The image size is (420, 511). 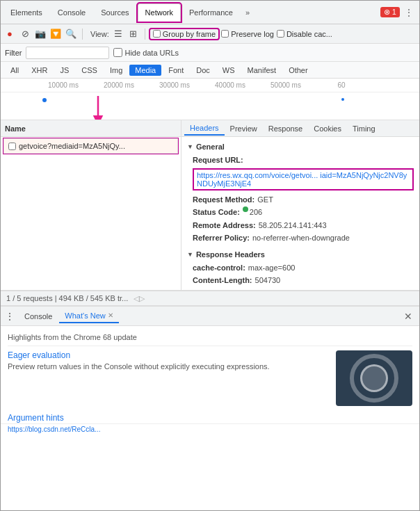 What do you see at coordinates (152, 53) in the screenshot?
I see `hide-data-urls-label: Hide data URLs` at bounding box center [152, 53].